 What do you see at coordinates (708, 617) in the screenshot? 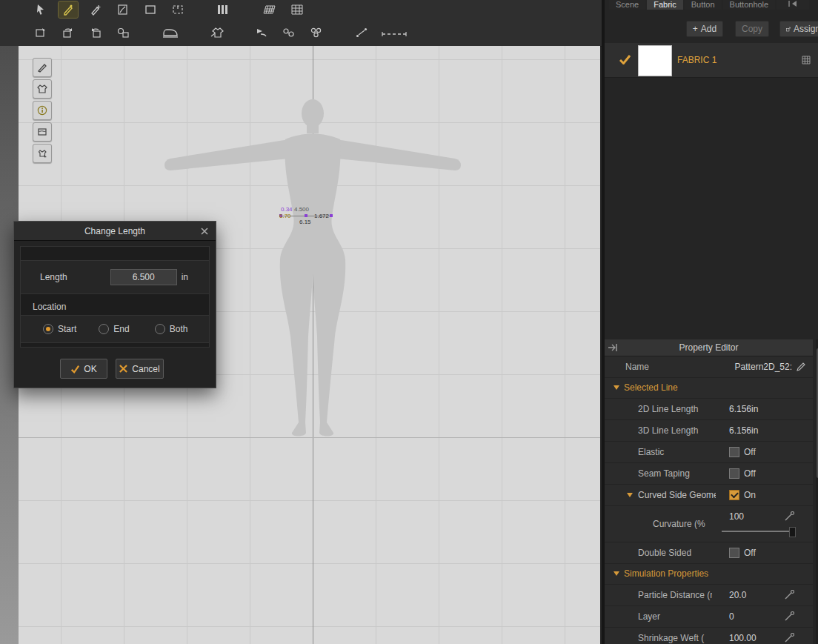
I see `row-layer: Layer 0` at bounding box center [708, 617].